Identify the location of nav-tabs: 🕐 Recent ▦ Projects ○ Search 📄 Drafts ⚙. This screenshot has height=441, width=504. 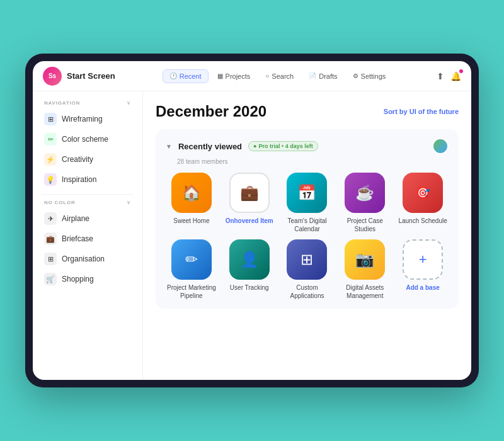
(277, 76).